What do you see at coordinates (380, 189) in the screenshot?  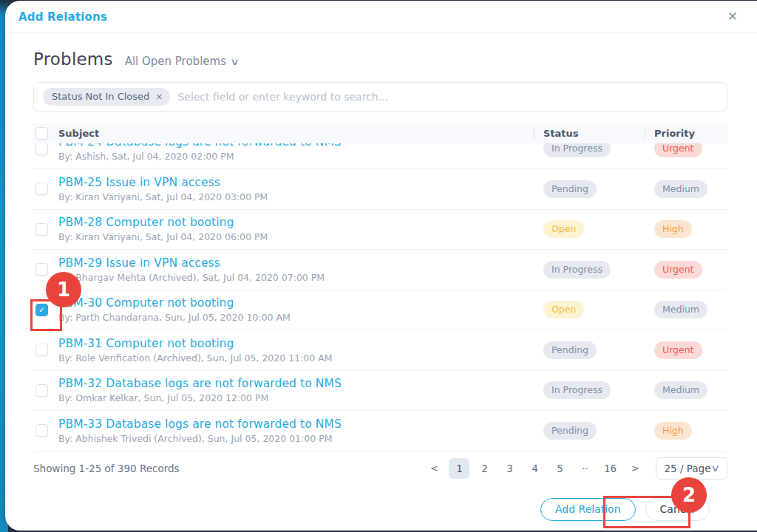 I see `table-row: PBM-25 Issue in VPN access By: Kiran Var…` at bounding box center [380, 189].